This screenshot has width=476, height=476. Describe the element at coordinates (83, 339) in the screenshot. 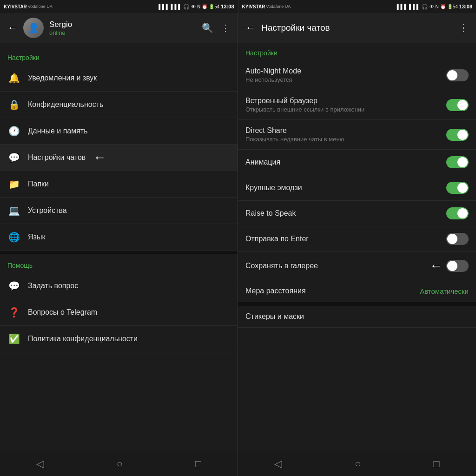

I see `menu-label-policy: Политика конфиденциальности` at that location.